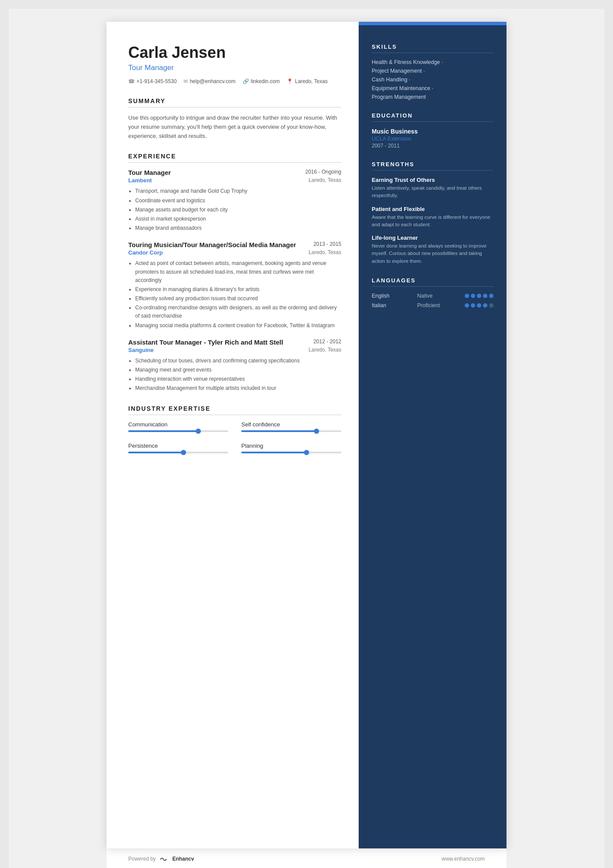 The height and width of the screenshot is (868, 613). Describe the element at coordinates (246, 81) in the screenshot. I see `link-icon: 🔗` at that location.